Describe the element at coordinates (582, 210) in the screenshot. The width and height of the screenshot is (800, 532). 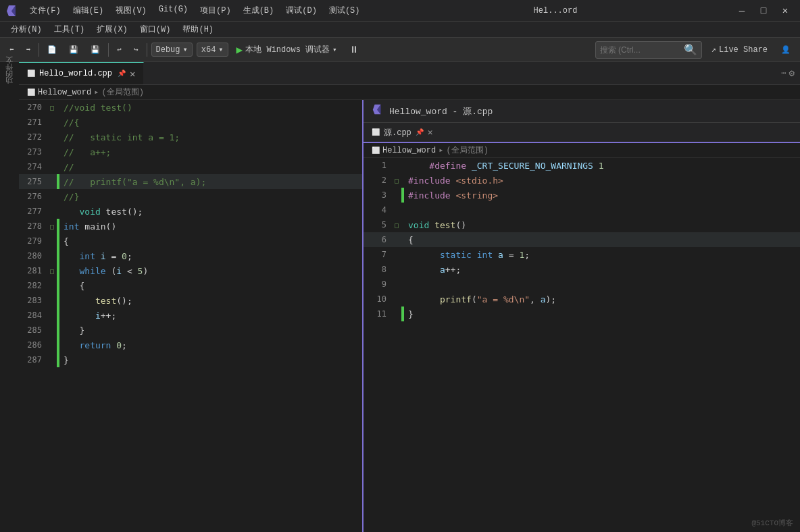
I see `table-row: 4` at that location.